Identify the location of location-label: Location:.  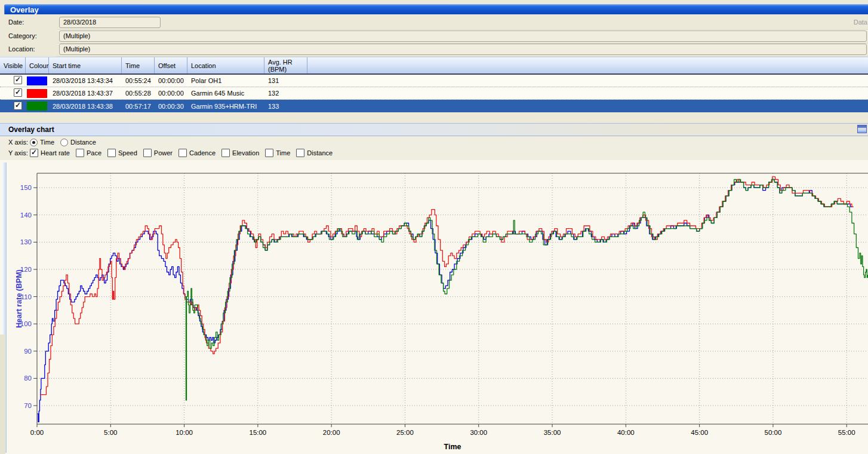
(21, 49).